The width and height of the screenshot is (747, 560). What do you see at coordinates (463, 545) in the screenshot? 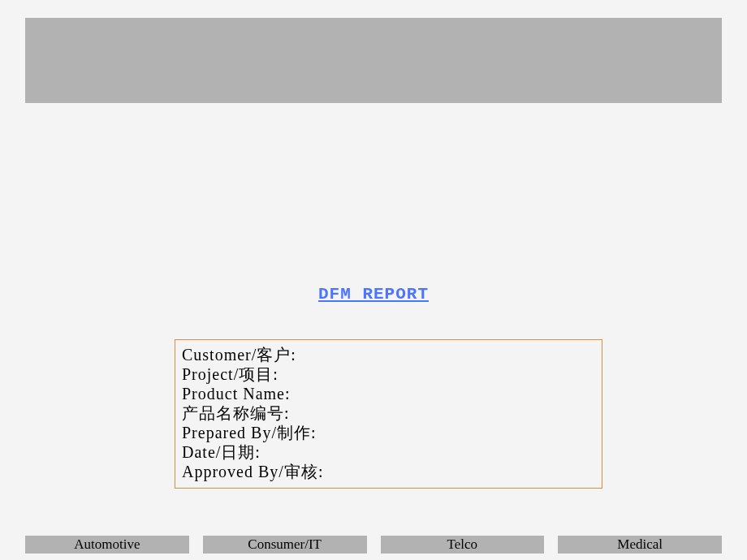
I see `tab-telco: Telco` at bounding box center [463, 545].